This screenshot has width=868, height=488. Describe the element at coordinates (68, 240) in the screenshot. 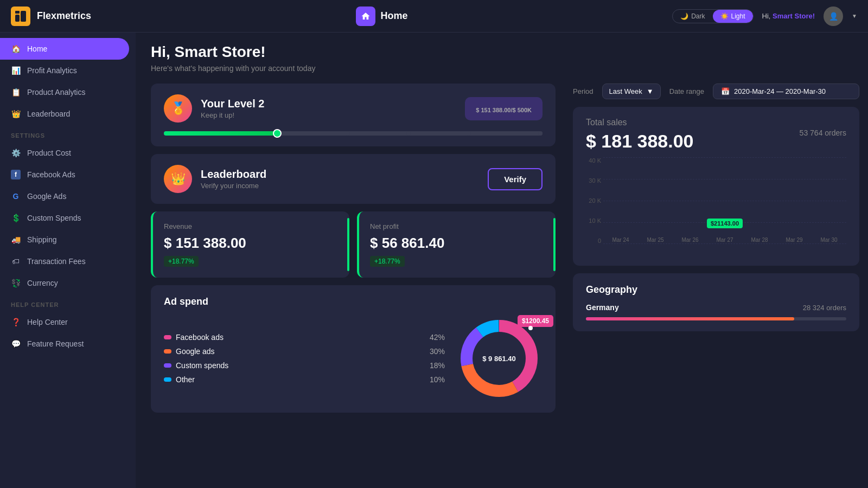

I see `sidebar-item-shipping: 🚚 Shipping` at that location.